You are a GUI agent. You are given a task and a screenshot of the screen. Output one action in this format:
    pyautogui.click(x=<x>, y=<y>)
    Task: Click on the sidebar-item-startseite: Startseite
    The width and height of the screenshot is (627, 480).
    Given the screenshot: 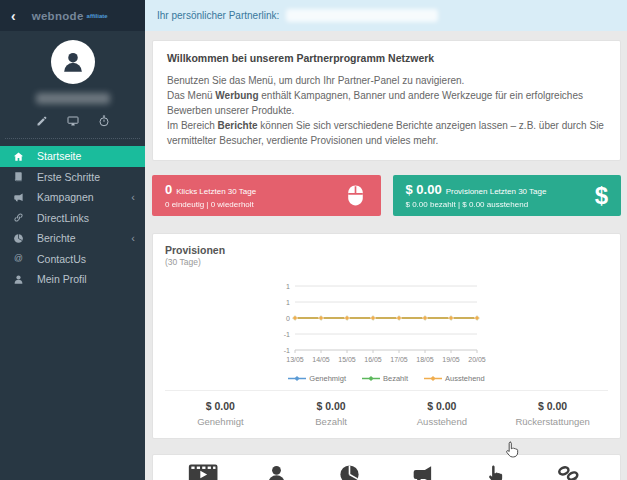 What is the action you would take?
    pyautogui.click(x=72, y=156)
    